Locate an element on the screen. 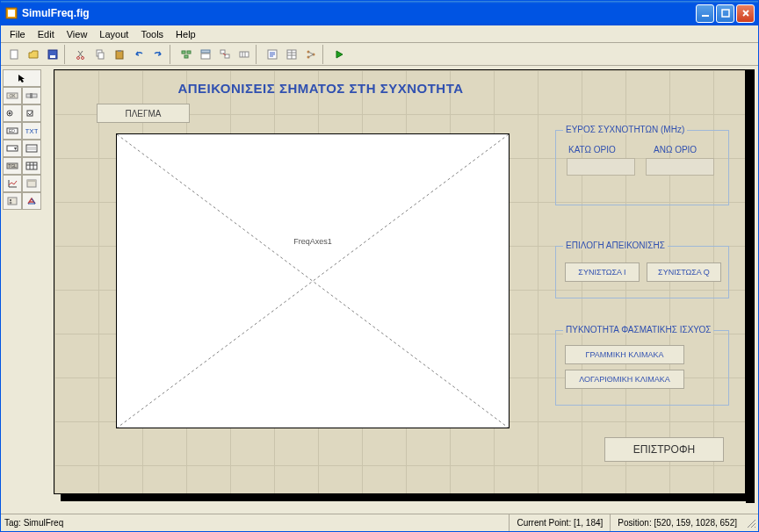 Image resolution: width=759 pixels, height=532 pixels. palette-axes-icon is located at coordinates (12, 183).